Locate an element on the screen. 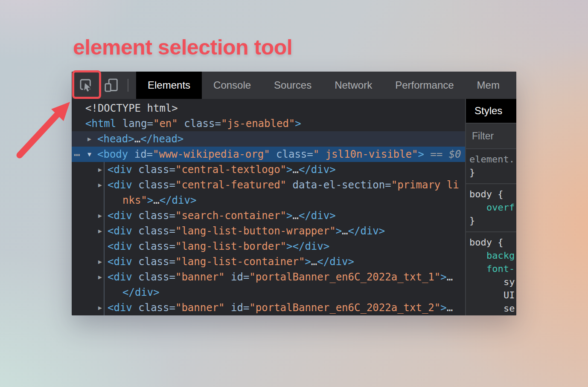 The width and height of the screenshot is (588, 387). code-token: "search-container" is located at coordinates (231, 216).